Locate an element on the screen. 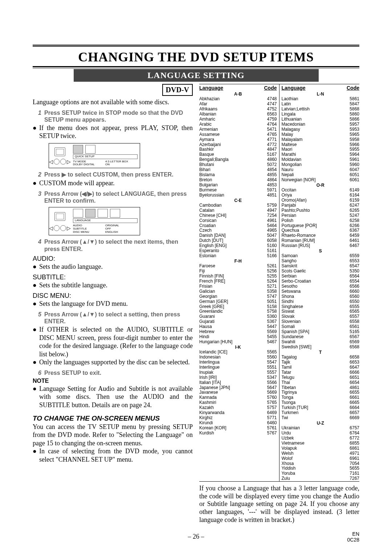  language-name: Kirundi is located at coordinates (231, 423).